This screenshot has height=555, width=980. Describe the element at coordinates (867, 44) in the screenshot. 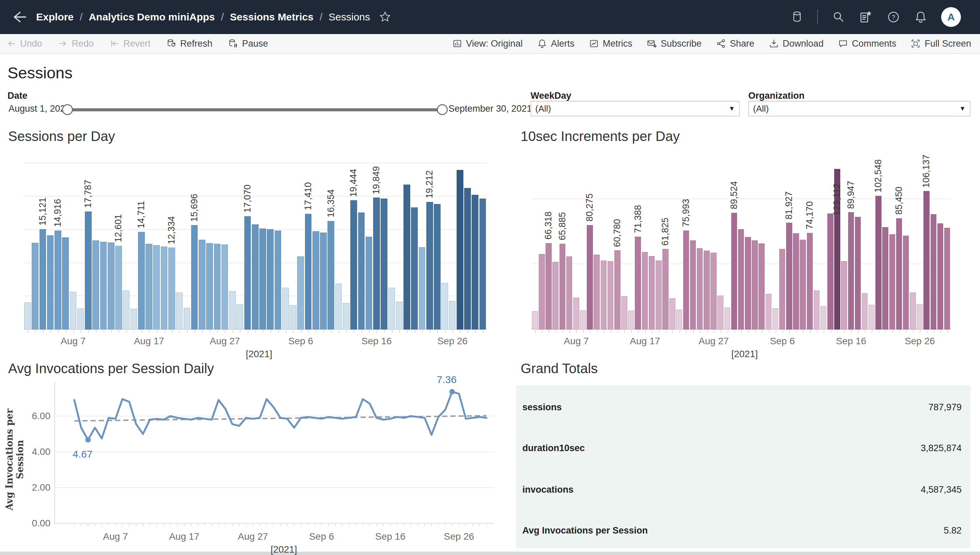

I see `toolbar-comments-button: Comments` at that location.